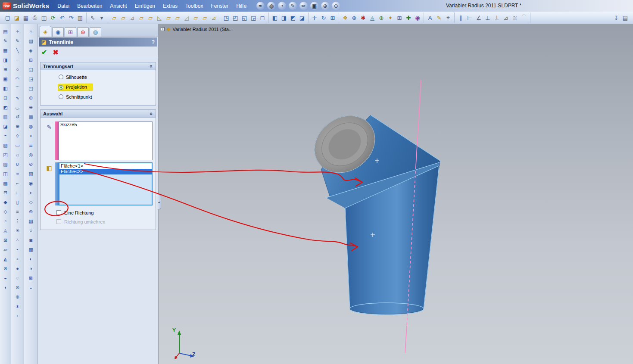  I want to click on eine-richtung-checkbox, so click(59, 213).